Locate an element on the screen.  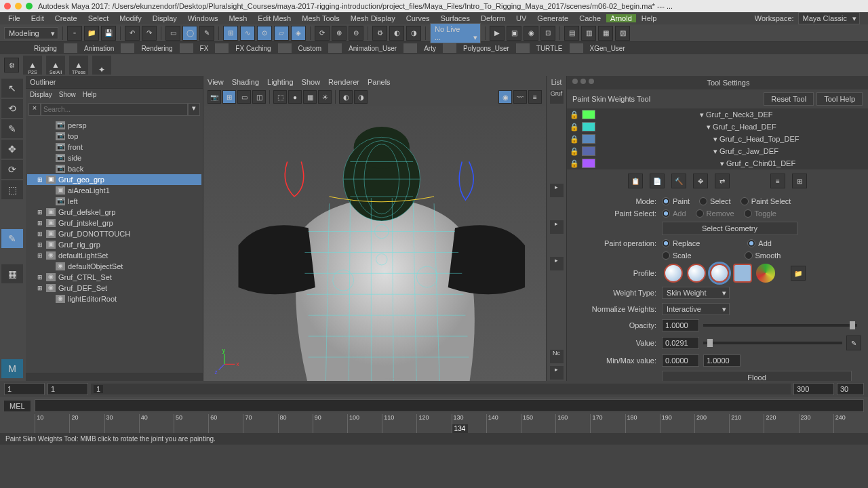
menu-arnold: Arnold is located at coordinates (621, 18).